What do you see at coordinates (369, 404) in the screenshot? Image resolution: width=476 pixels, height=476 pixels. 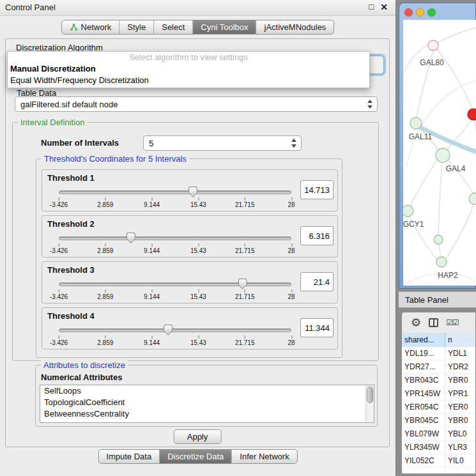 I see `list-scrollbar` at bounding box center [369, 404].